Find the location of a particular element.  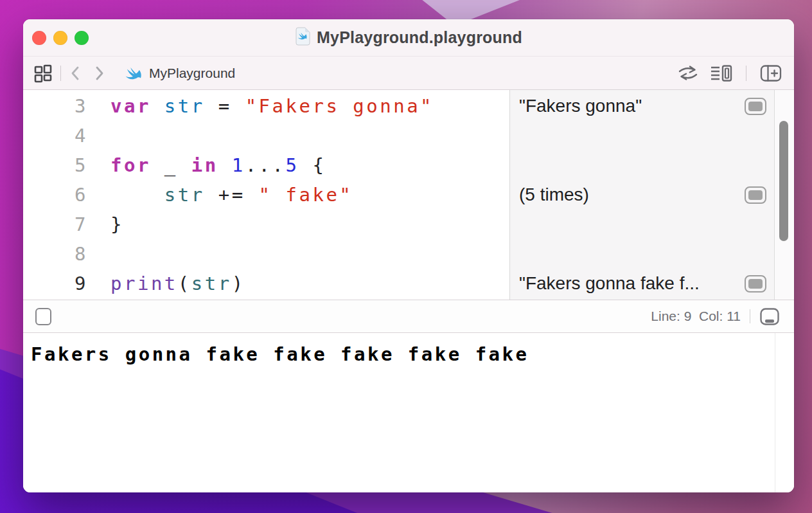

line-number: 4 is located at coordinates (55, 136).